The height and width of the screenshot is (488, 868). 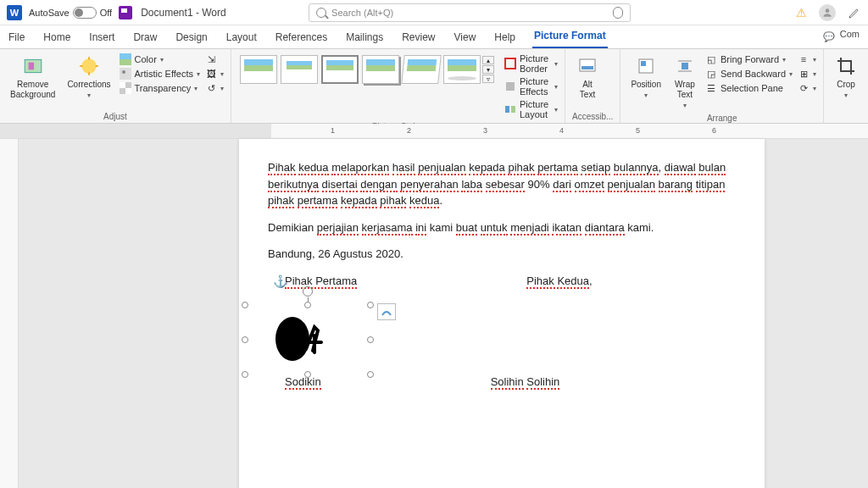 I want to click on effects-icon, so click(x=510, y=86).